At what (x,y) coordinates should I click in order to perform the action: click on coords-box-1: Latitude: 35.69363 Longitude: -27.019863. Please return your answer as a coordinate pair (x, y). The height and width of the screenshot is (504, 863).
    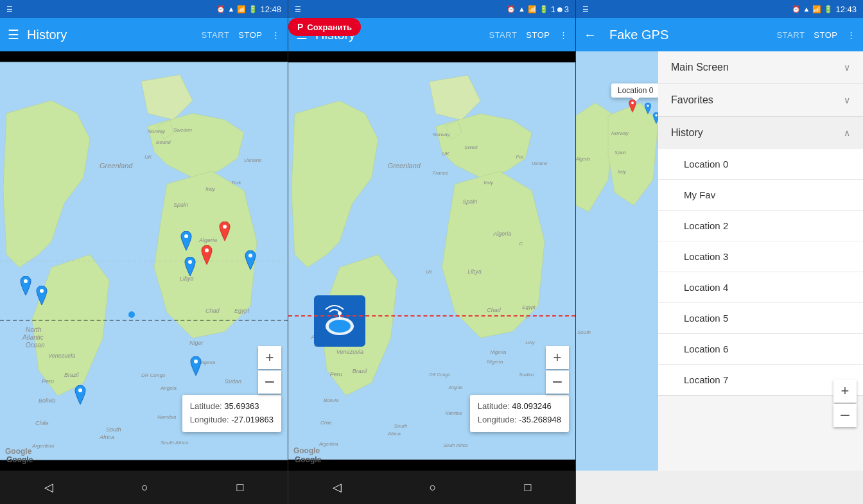
    Looking at the image, I should click on (232, 413).